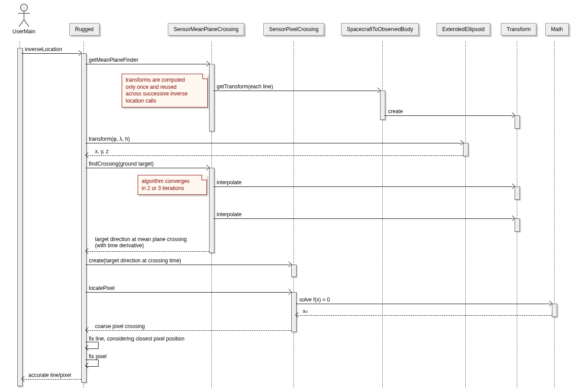  What do you see at coordinates (135, 261) in the screenshot?
I see `msg-createtargetdir: create(target direction at crossing time…` at bounding box center [135, 261].